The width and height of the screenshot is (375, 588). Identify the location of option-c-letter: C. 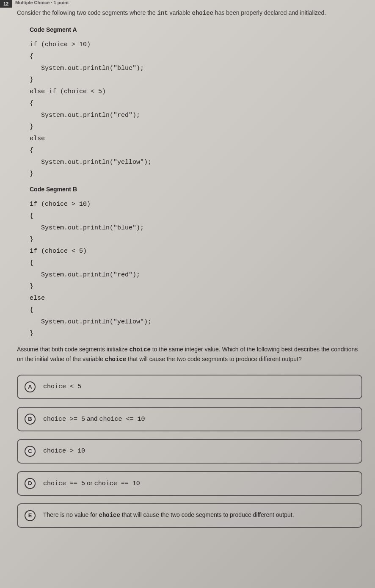
(30, 451).